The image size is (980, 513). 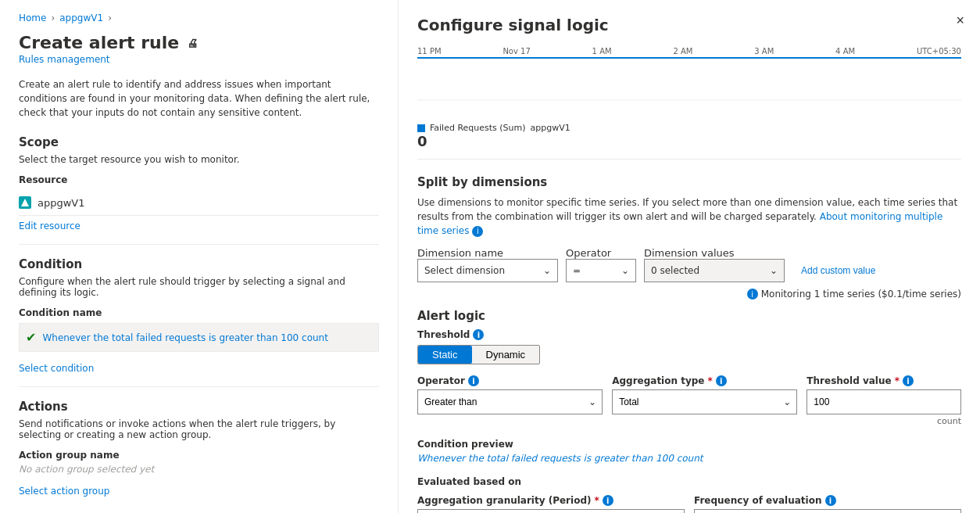 What do you see at coordinates (50, 226) in the screenshot?
I see `edit-resource-link: Edit resource` at bounding box center [50, 226].